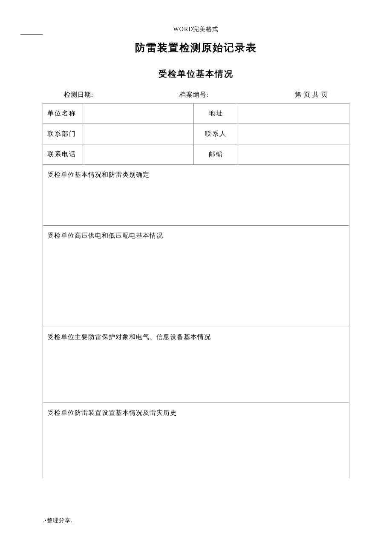 The image size is (392, 555). What do you see at coordinates (196, 175) in the screenshot?
I see `section-1-title: 受检单位基本情况和防雷类别确定` at bounding box center [196, 175].